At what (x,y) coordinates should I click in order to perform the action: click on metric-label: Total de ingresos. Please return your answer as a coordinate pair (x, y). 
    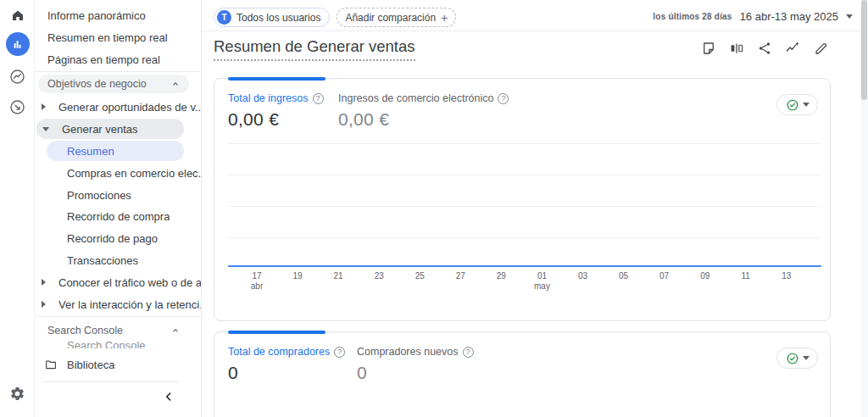
    Looking at the image, I should click on (268, 98).